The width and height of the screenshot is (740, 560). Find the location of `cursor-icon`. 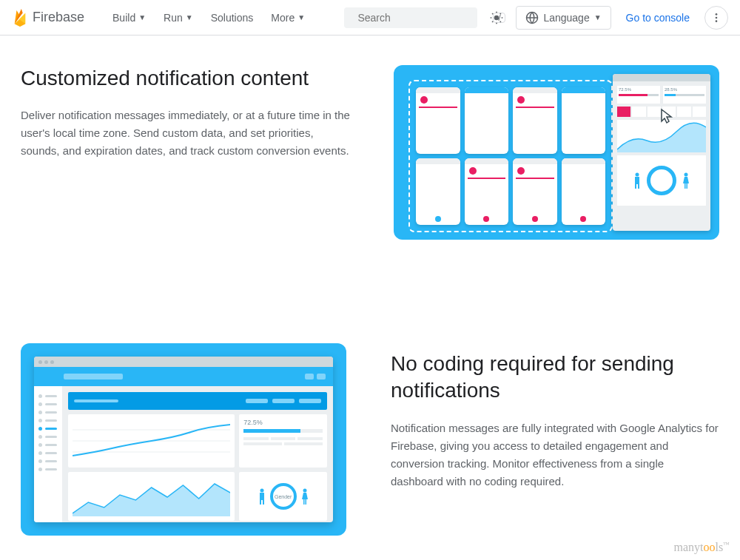

cursor-icon is located at coordinates (667, 116).